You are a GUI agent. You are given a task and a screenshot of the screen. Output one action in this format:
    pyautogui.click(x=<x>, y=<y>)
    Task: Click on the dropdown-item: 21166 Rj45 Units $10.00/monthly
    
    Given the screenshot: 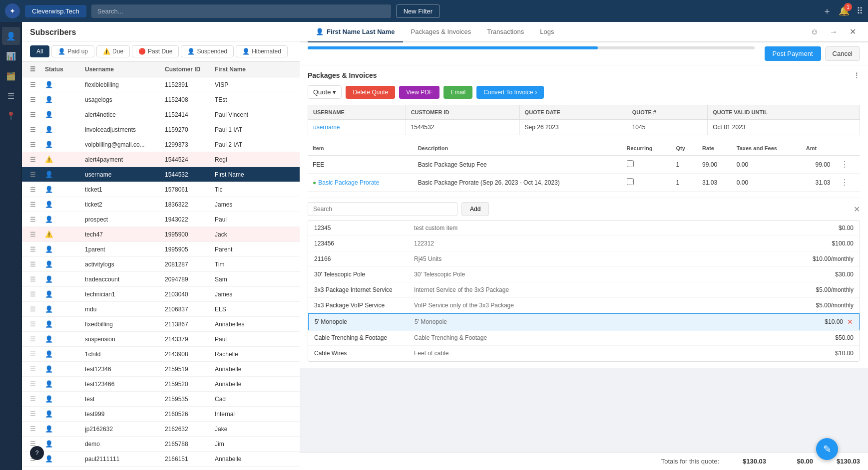 What is the action you would take?
    pyautogui.click(x=584, y=259)
    